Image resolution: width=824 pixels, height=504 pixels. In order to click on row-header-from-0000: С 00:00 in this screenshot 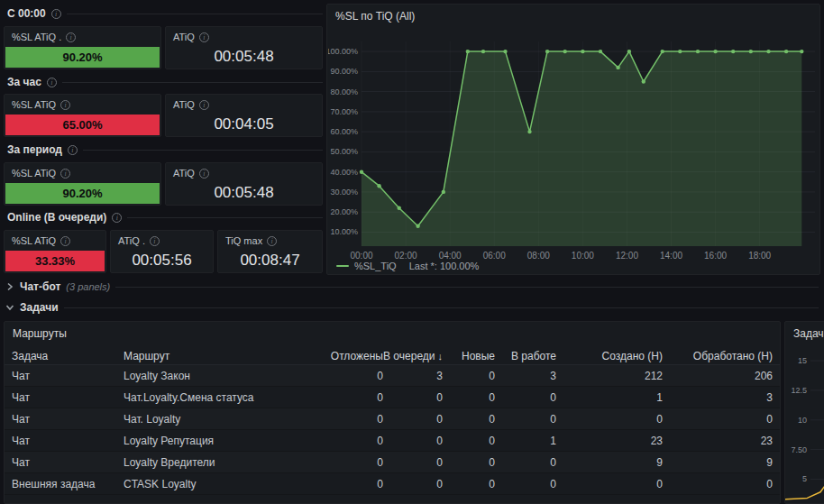, I will do `click(165, 14)`.